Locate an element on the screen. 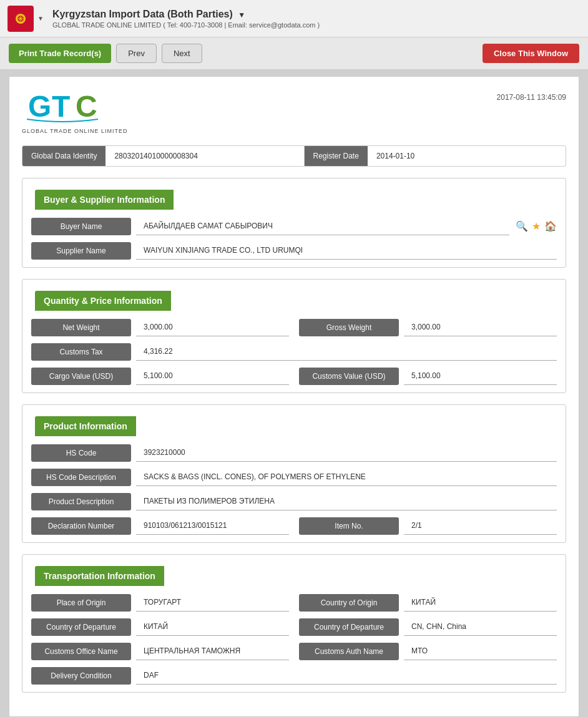 The width and height of the screenshot is (588, 717). svg-text: T is located at coordinates (61, 106).